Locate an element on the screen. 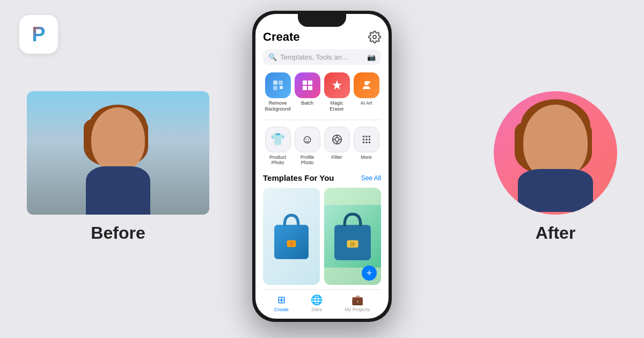  tool-remove-background: RemoveBackground is located at coordinates (278, 92).